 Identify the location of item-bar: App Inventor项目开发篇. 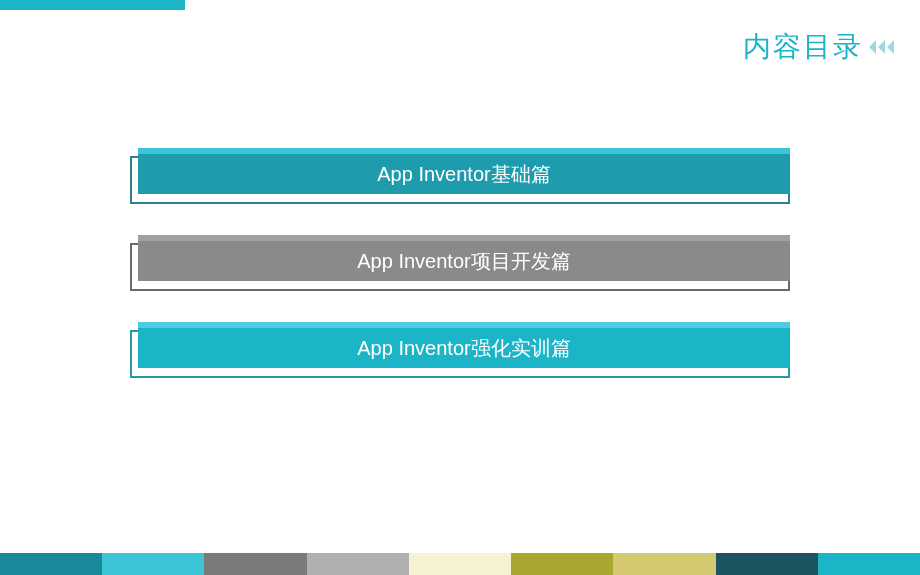
(464, 258).